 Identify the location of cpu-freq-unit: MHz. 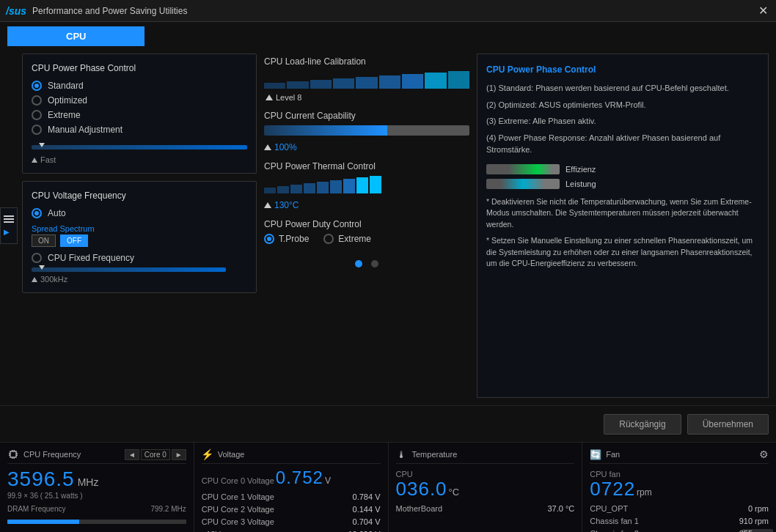
(88, 482).